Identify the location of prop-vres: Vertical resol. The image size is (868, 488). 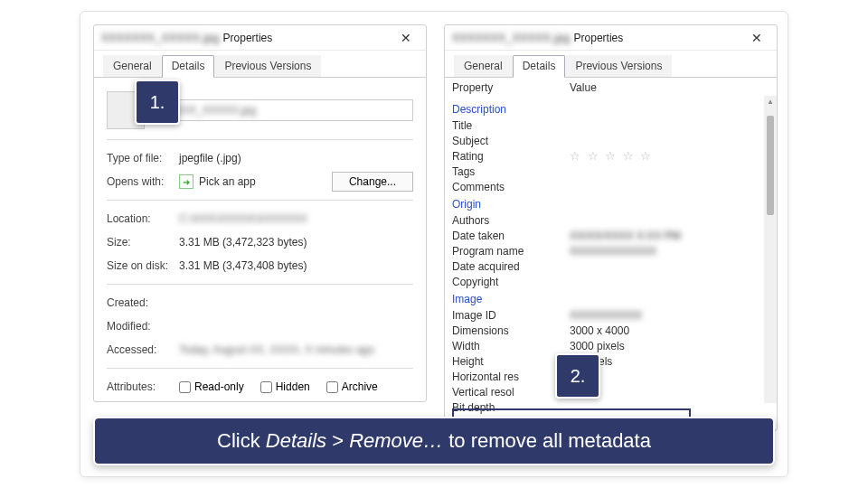
(511, 392).